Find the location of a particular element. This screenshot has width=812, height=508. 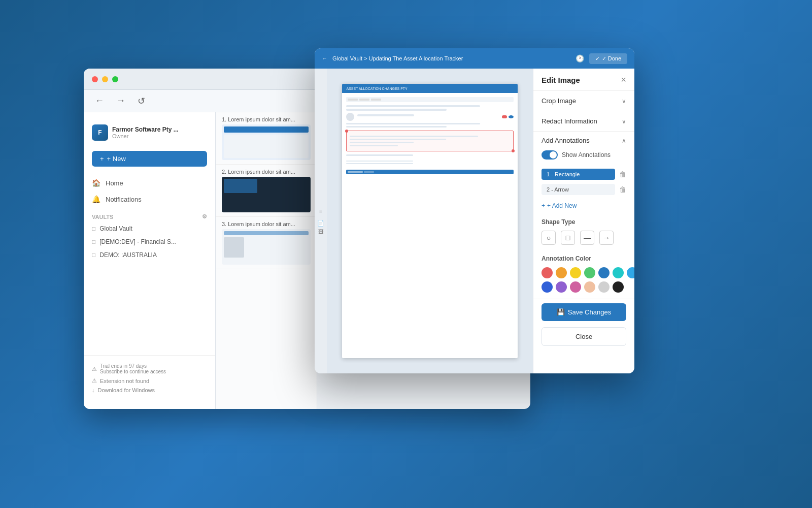

check-icon: ✓ is located at coordinates (598, 59).